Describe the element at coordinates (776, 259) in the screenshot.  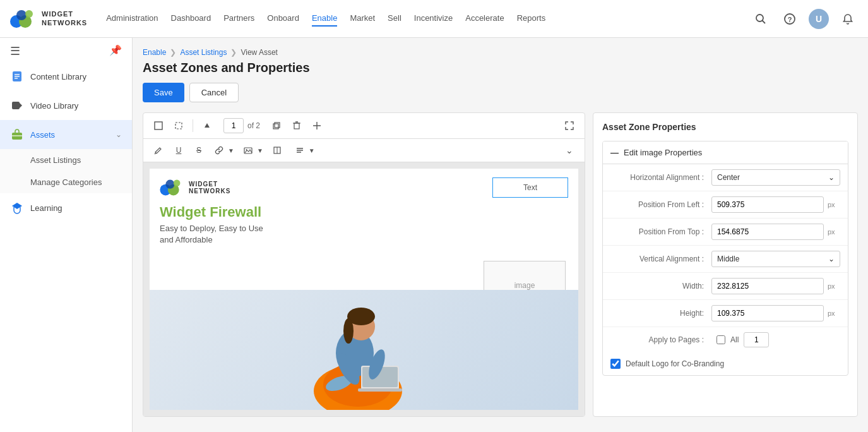
I see `v-align-select: Middle ⌄` at that location.